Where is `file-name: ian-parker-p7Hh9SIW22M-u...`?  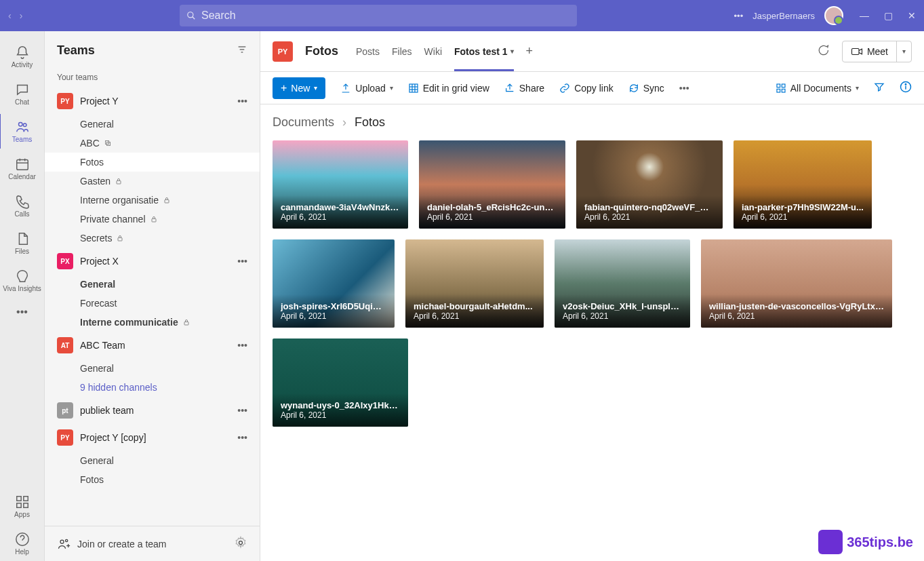
file-name: ian-parker-p7Hh9SIW22M-u... is located at coordinates (803, 208).